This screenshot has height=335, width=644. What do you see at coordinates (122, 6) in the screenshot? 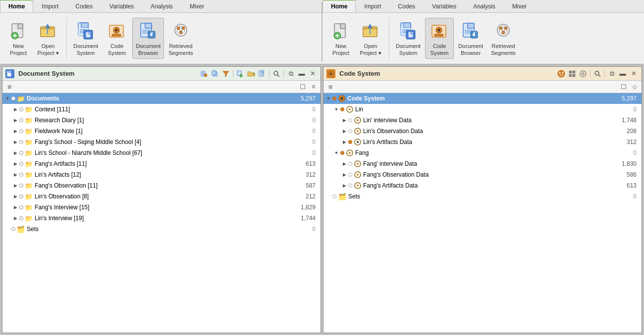
I see `tab-variables-left: Variables` at bounding box center [122, 6].